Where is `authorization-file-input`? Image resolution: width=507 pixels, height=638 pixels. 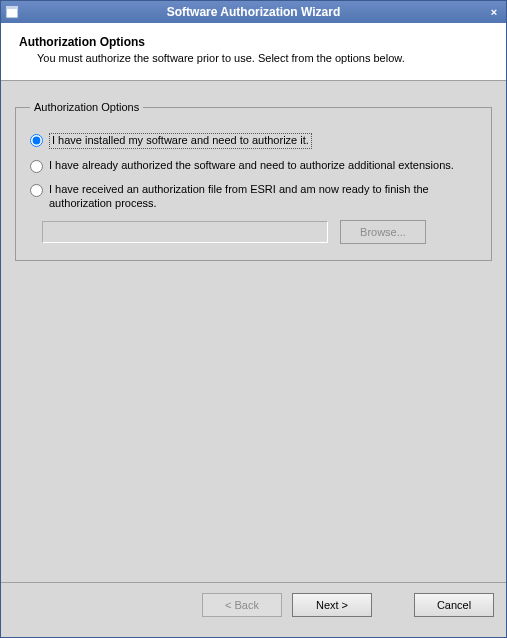
authorization-file-input is located at coordinates (185, 232).